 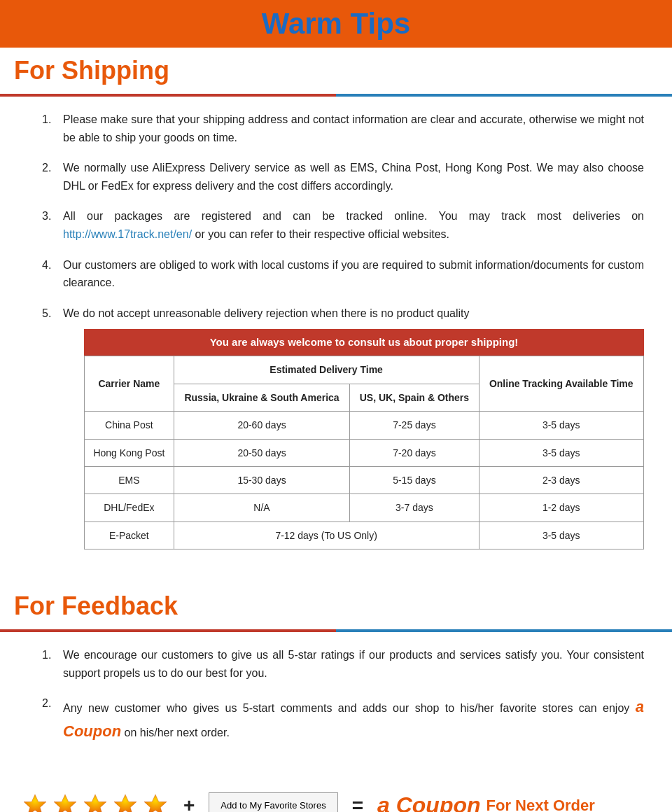 What do you see at coordinates (262, 426) in the screenshot?
I see `russia-time: 20-60 days` at bounding box center [262, 426].